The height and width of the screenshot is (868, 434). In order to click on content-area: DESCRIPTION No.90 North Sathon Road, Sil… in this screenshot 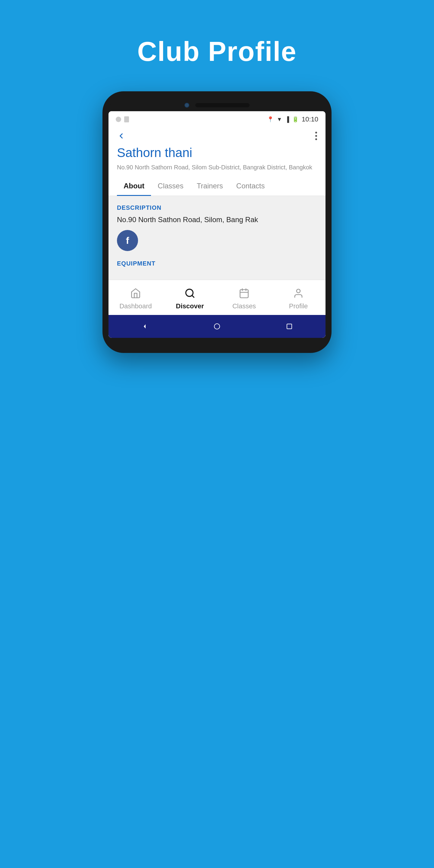, I will do `click(217, 238)`.